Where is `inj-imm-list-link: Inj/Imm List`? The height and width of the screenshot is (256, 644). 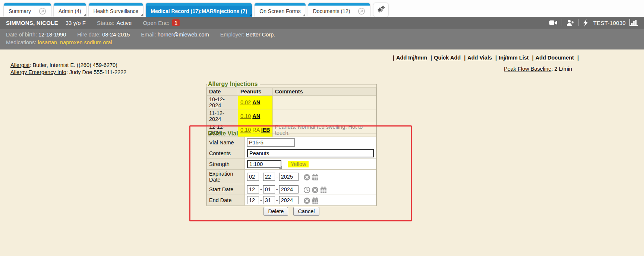
inj-imm-list-link: Inj/Imm List is located at coordinates (514, 58).